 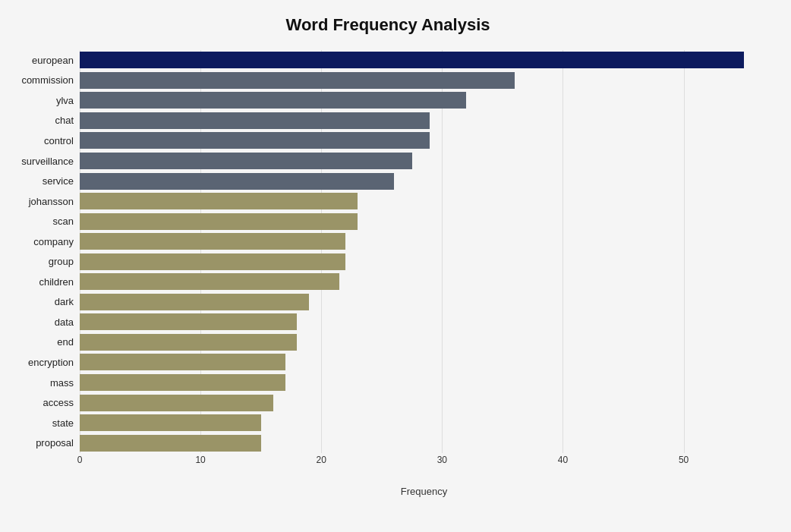 What do you see at coordinates (65, 342) in the screenshot?
I see `y-label: end` at bounding box center [65, 342].